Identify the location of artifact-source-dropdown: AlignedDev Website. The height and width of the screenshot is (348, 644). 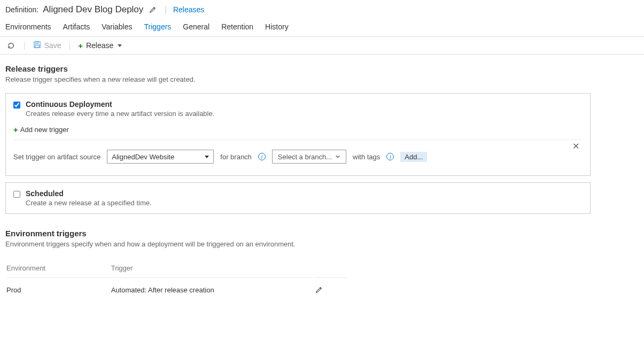
(160, 157).